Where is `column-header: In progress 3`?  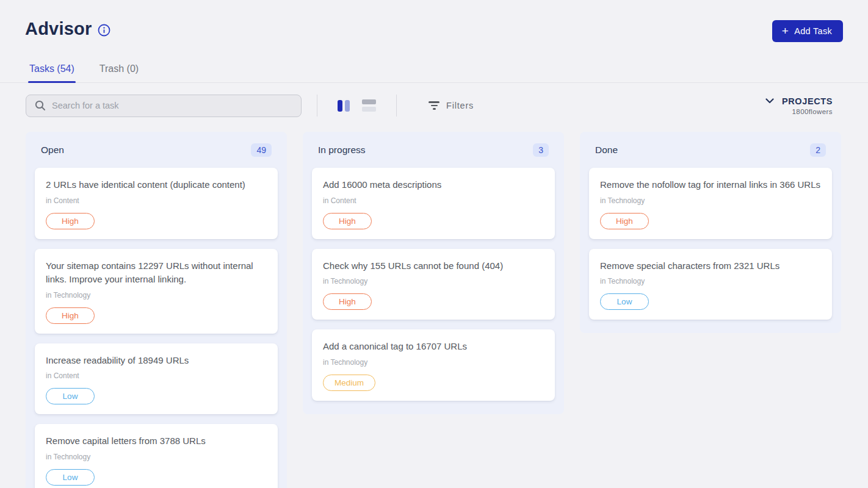 column-header: In progress 3 is located at coordinates (433, 149).